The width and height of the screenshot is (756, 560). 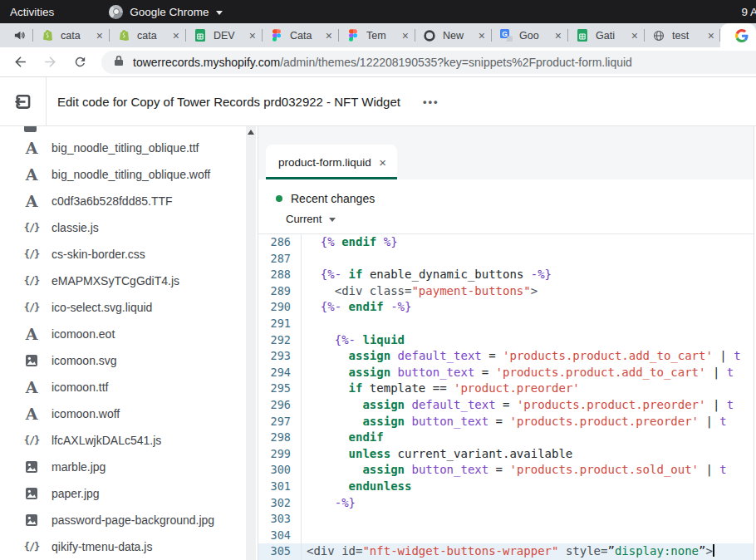 I want to click on file-name: paper.jpg, so click(x=76, y=494).